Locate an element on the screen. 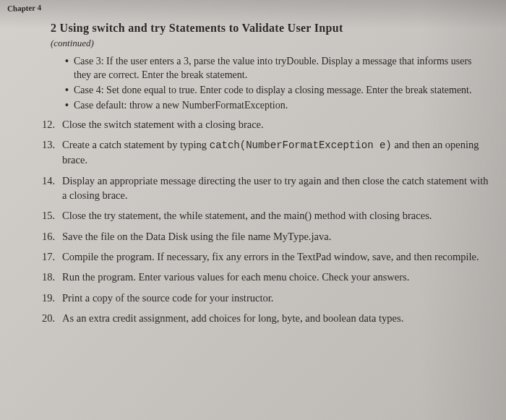  step-20: 20. As an extra credit assignment, add c… is located at coordinates (267, 318).